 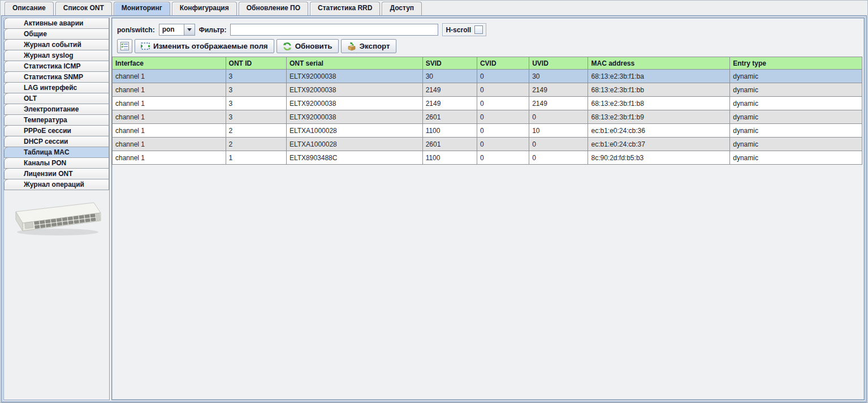 I want to click on sidebar-item-mac-table: Таблица MAC, so click(x=57, y=152).